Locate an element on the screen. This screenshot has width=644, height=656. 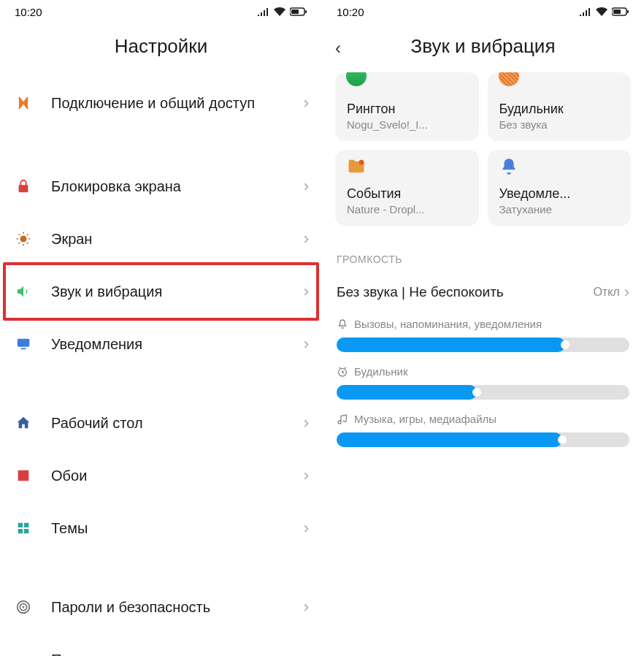
item-home-screen: Рабочий стол › is located at coordinates (161, 423).